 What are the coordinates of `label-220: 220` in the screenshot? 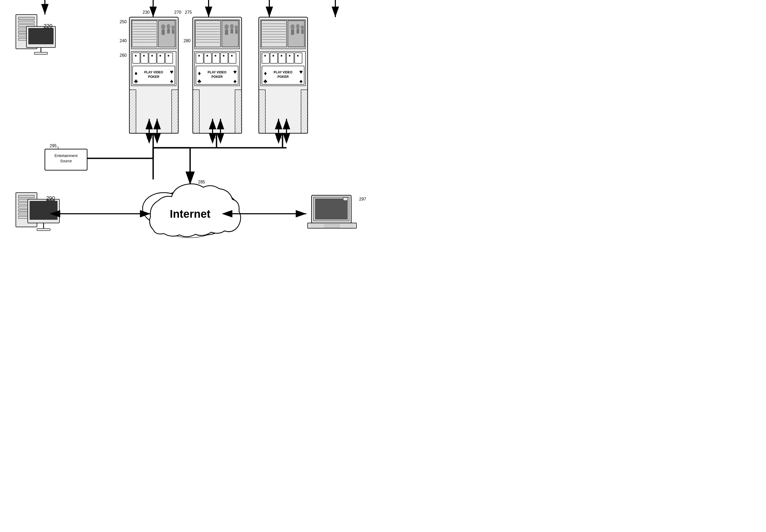 It's located at (48, 26).